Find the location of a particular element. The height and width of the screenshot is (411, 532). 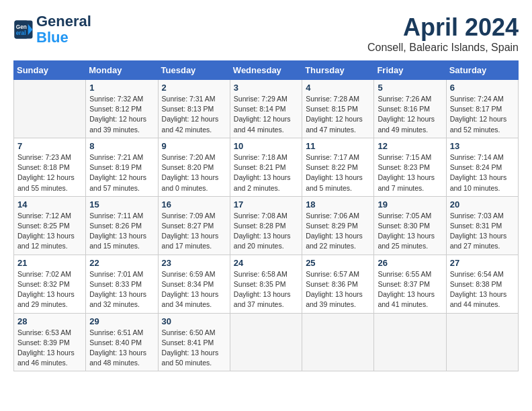

day-info: Sunrise: 7:24 AM Sunset: 8:17 PM Dayligh… is located at coordinates (482, 114).